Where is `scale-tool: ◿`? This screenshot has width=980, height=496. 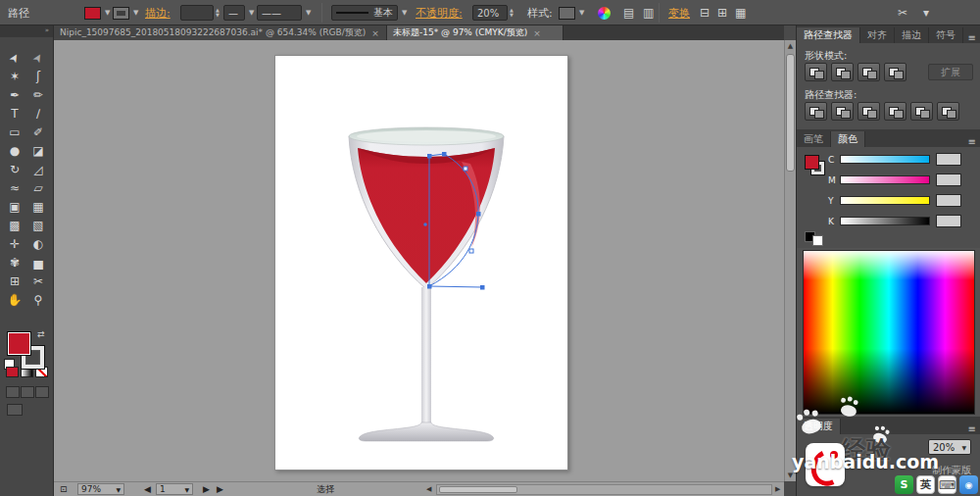
scale-tool: ◿ is located at coordinates (38, 171).